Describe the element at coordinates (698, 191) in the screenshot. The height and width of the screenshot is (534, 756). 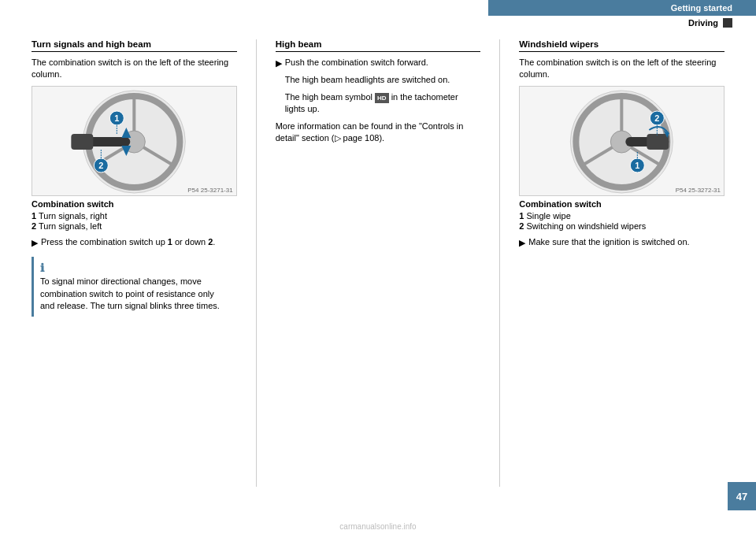
I see `windshield-wipers-image-label: P54 25-3272-31` at that location.